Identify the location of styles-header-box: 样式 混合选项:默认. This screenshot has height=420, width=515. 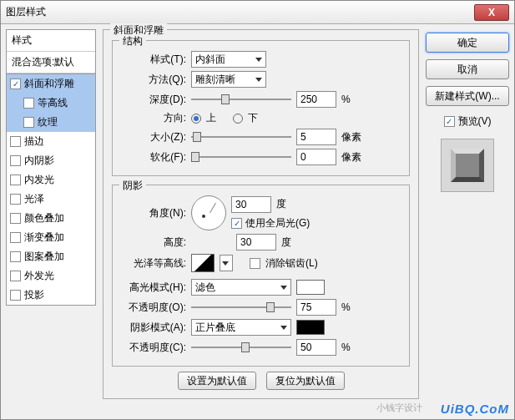
(51, 52).